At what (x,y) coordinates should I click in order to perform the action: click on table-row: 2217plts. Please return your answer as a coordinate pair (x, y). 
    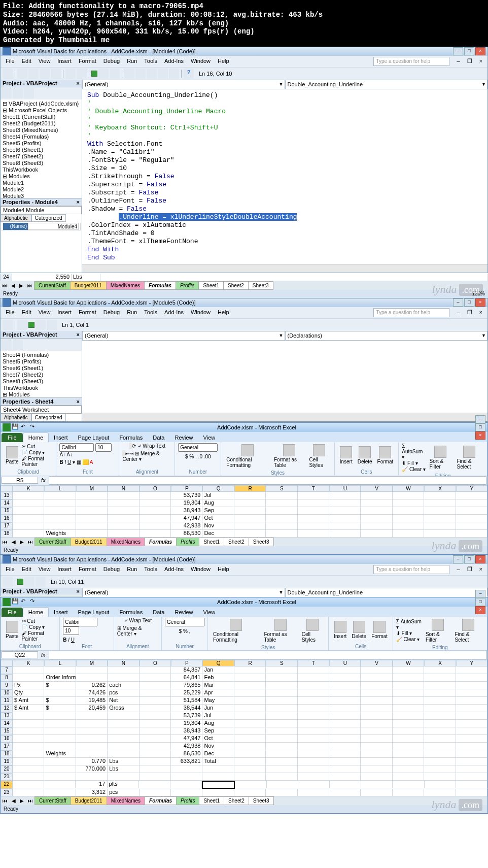
    Looking at the image, I should click on (244, 785).